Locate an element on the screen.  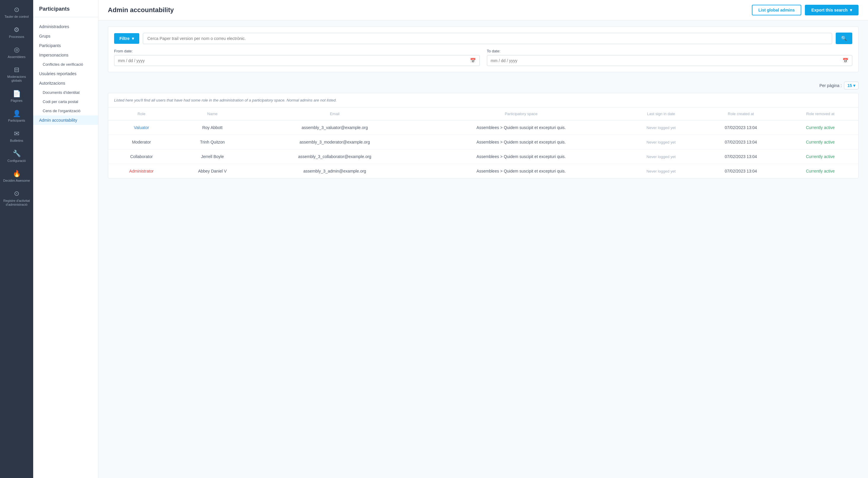
sidebar-label-decidim: Decidim Awesome is located at coordinates (17, 181).